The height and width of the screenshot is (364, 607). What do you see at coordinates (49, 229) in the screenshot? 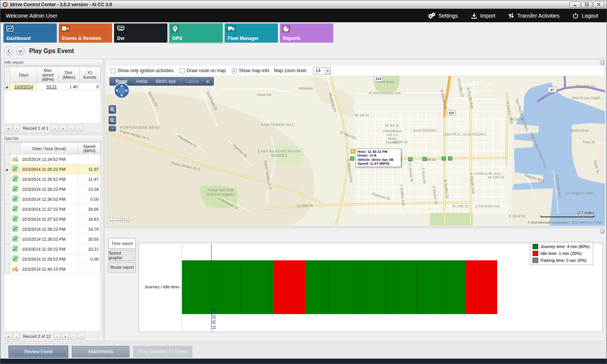
I see `gps-datetime-cell: 10/3/2014 11:38:22 PM` at bounding box center [49, 229].